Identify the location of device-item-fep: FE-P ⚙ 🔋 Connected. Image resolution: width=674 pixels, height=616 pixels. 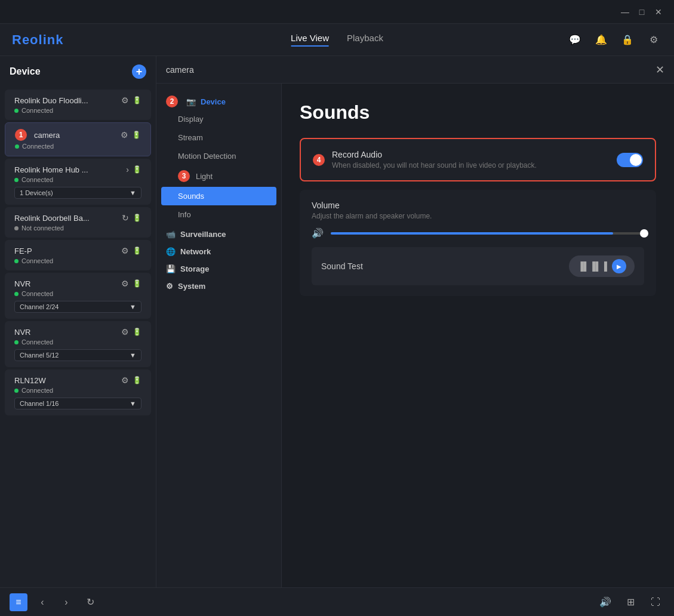
(78, 255).